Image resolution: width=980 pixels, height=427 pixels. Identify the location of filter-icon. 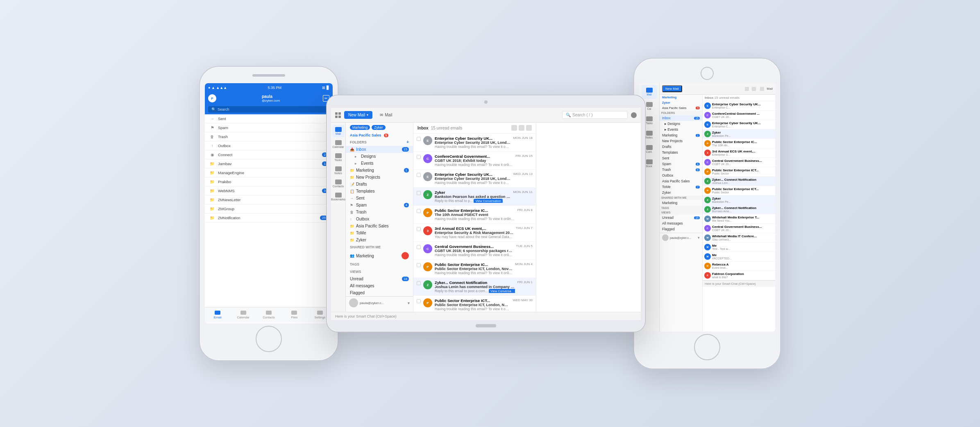
(522, 128).